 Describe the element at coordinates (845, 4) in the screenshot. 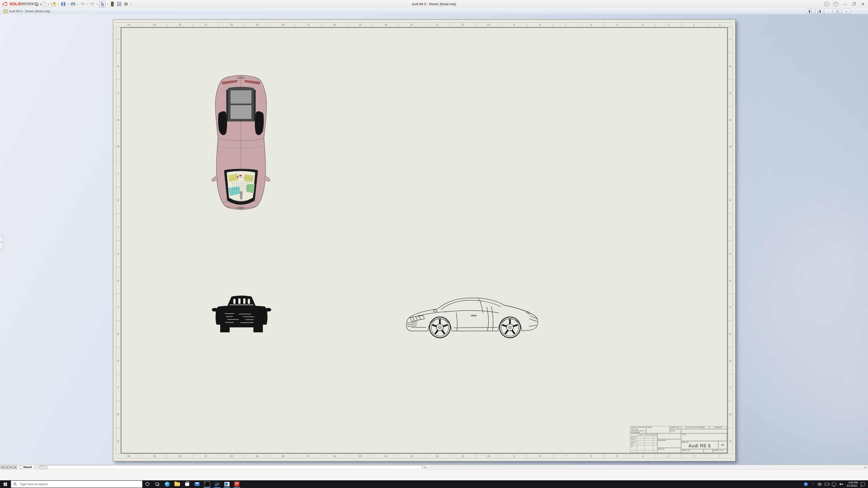

I see `minimize-button: —` at that location.